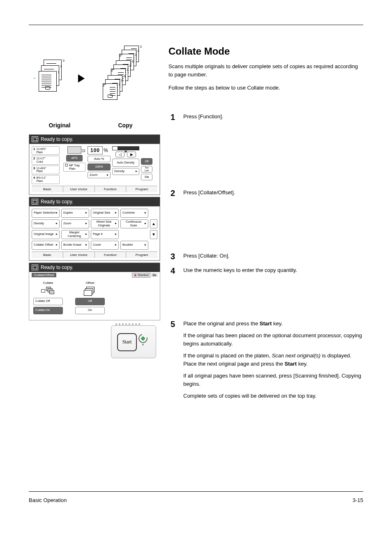 This screenshot has width=392, height=555. What do you see at coordinates (46, 179) in the screenshot?
I see `tray-4: 48½×11"Plain` at bounding box center [46, 179].